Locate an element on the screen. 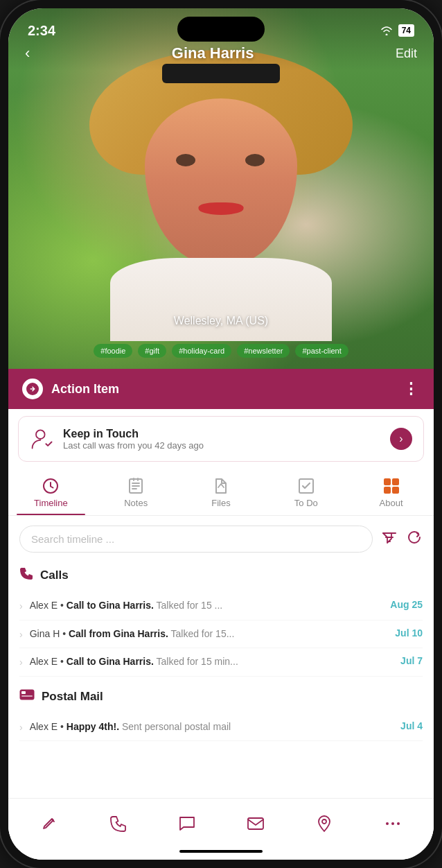 This screenshot has height=868, width=442. status-icons: 74 is located at coordinates (398, 31).